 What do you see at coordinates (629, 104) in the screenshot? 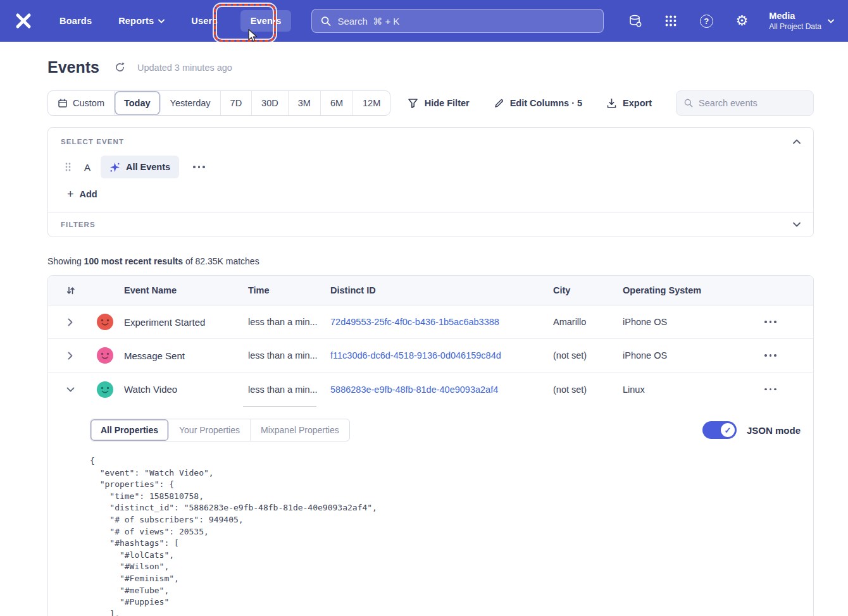
I see `export-button: Export` at bounding box center [629, 104].